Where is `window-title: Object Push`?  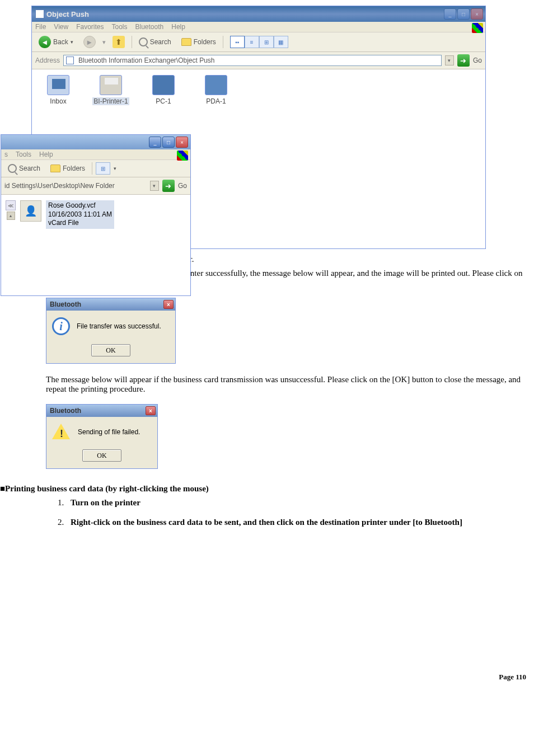 window-title: Object Push is located at coordinates (245, 15).